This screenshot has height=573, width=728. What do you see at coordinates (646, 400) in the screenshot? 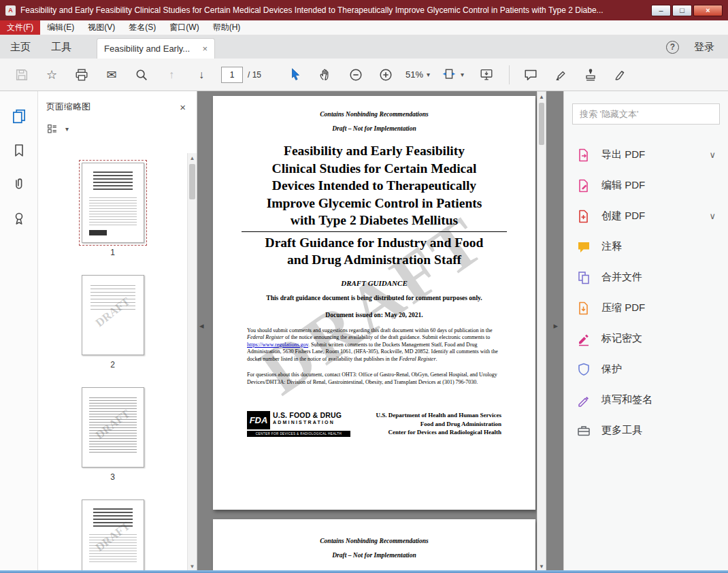
I see `tool-fill-sign: 填写和签名` at bounding box center [646, 400].